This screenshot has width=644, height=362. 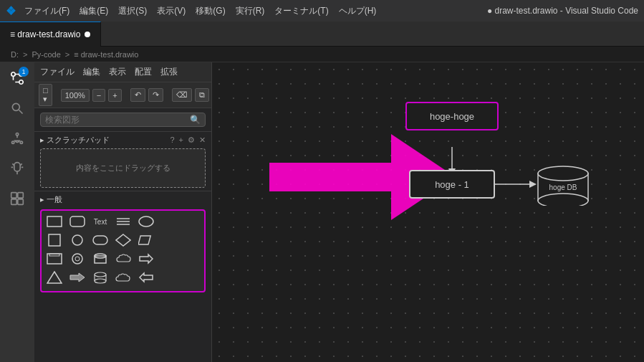 What do you see at coordinates (138, 95) in the screenshot?
I see `undo-button: ↶` at bounding box center [138, 95].